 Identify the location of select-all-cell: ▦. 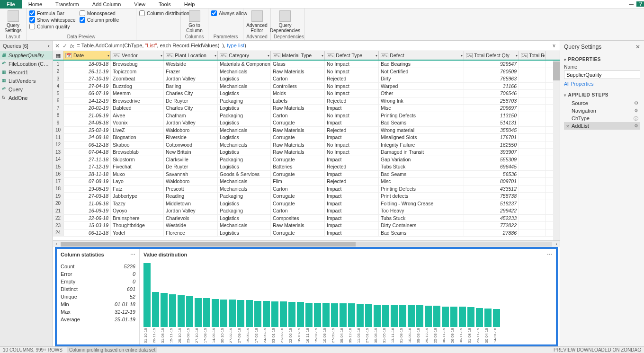
(58, 55).